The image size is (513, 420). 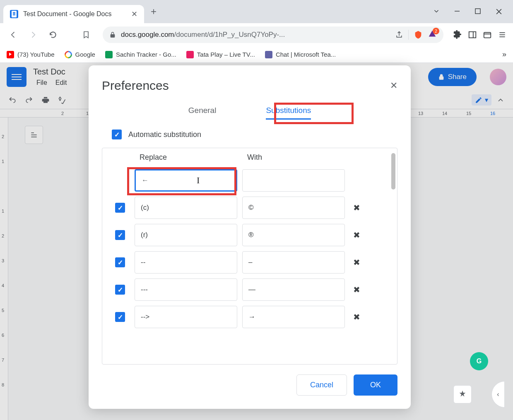 I want to click on bookmark-teams: Chat | Microsoft Tea..., so click(x=301, y=55).